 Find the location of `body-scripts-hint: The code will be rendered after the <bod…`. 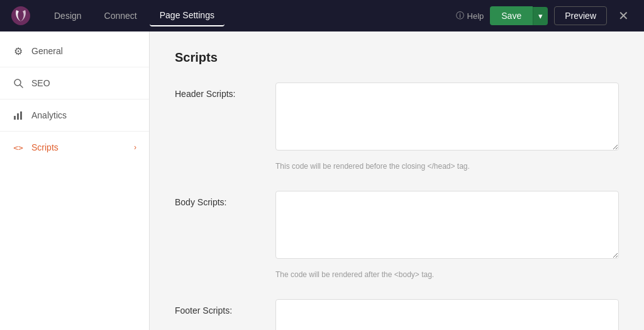

body-scripts-hint: The code will be rendered after the <bod… is located at coordinates (355, 275).